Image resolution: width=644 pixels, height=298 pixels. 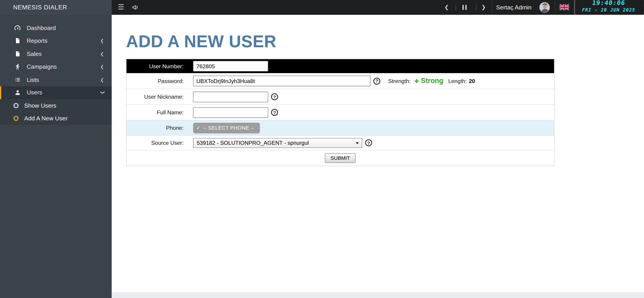 What do you see at coordinates (34, 54) in the screenshot?
I see `sidebar-item-label: Sales` at bounding box center [34, 54].